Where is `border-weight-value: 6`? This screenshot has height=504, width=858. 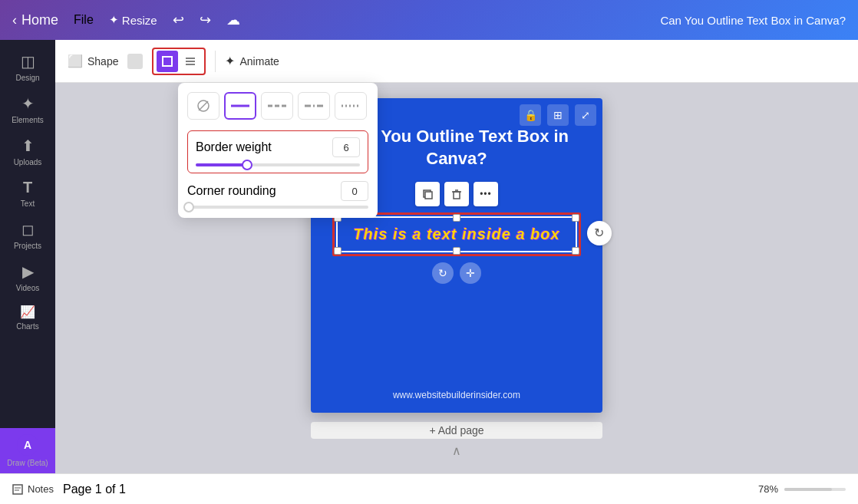
border-weight-value: 6 is located at coordinates (346, 147).